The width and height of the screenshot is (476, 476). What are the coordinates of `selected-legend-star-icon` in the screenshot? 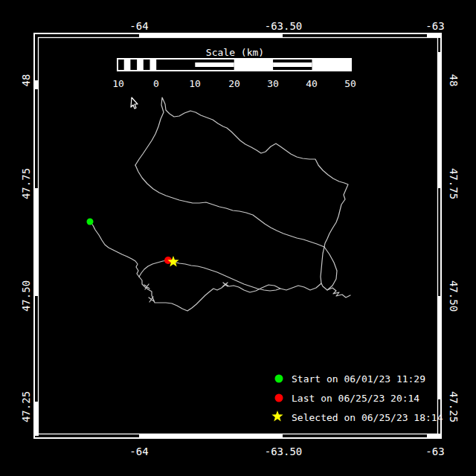 It's located at (277, 416).